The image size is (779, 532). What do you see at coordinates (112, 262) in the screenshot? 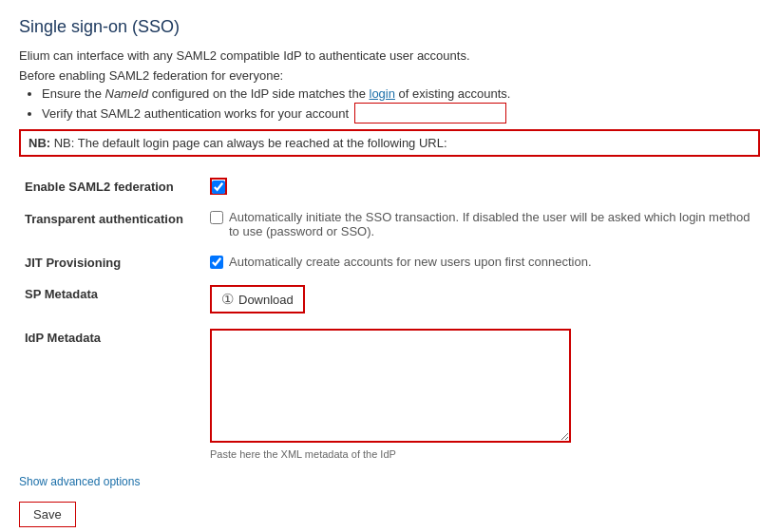
I see `jit-provisioning-label: JIT Provisioning` at bounding box center [112, 262].